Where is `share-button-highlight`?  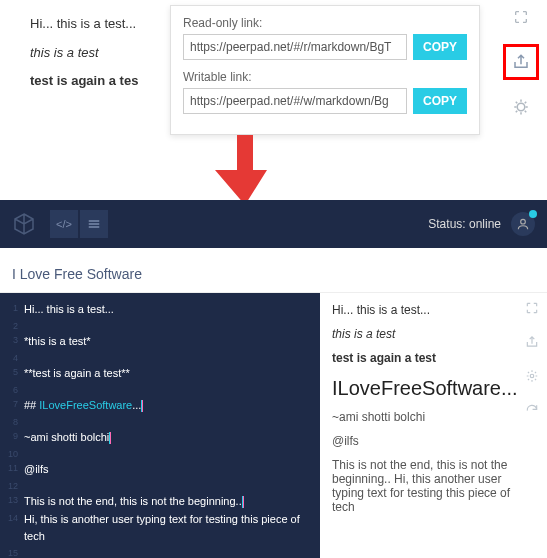
share-button-highlight is located at coordinates (521, 62).